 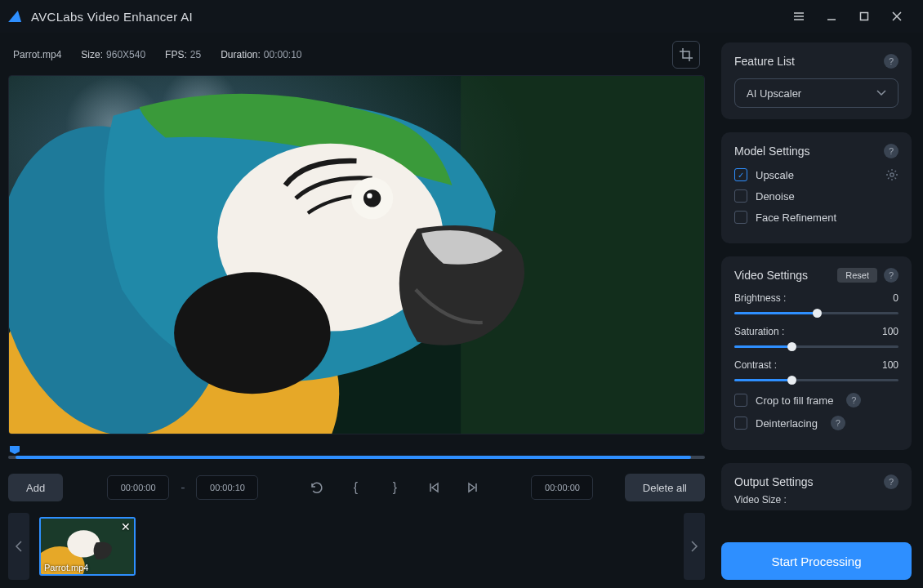 I want to click on chevron-down-icon, so click(x=881, y=93).